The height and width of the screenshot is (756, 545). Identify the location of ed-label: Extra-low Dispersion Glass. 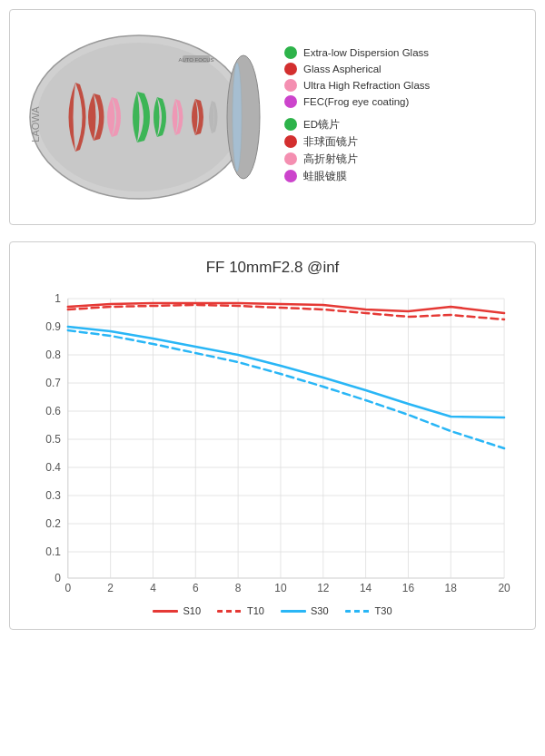
(366, 53).